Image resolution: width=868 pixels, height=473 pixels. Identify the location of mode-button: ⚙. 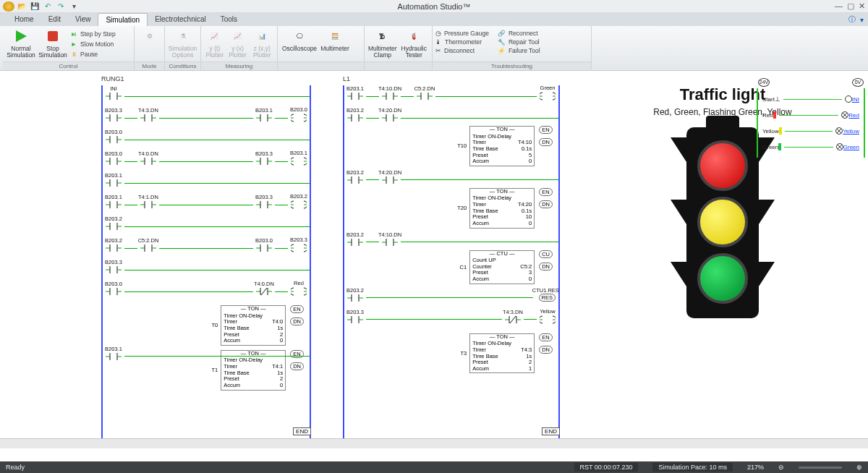
(149, 36).